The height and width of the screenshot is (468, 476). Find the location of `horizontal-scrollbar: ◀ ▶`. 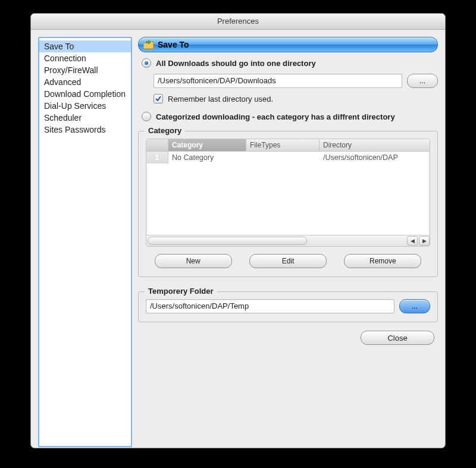

horizontal-scrollbar: ◀ ▶ is located at coordinates (288, 240).